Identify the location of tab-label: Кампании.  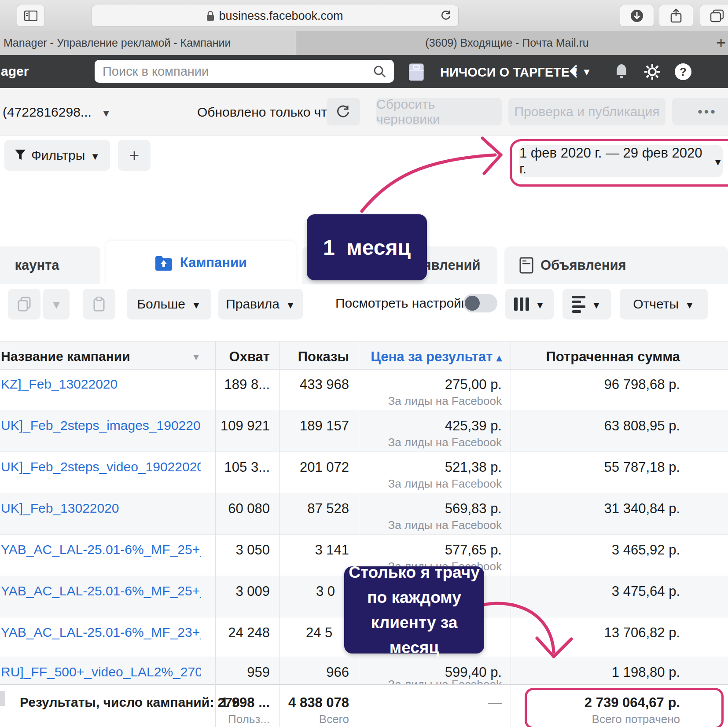
(213, 263).